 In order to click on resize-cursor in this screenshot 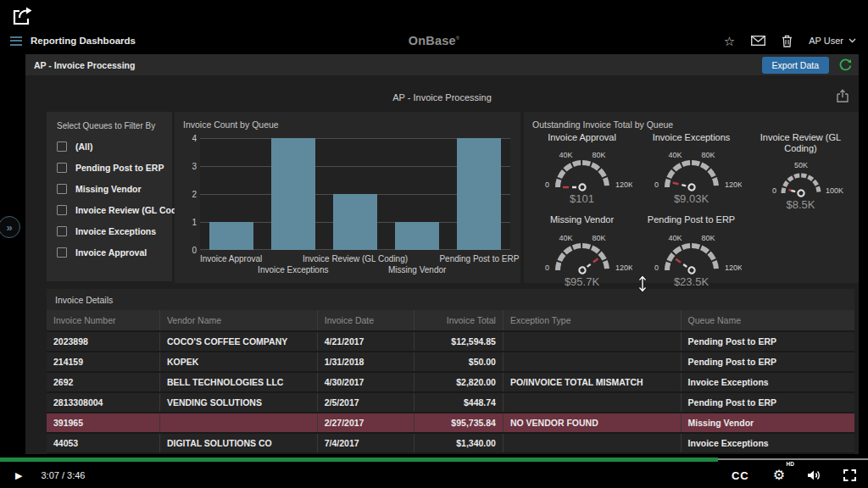, I will do `click(643, 286)`.